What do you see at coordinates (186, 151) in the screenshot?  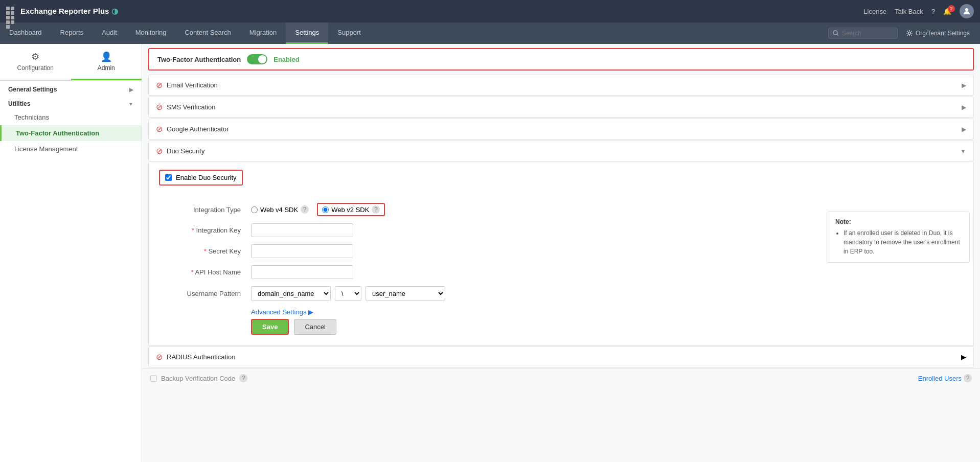 I see `duo-security-label: Duo Security` at bounding box center [186, 151].